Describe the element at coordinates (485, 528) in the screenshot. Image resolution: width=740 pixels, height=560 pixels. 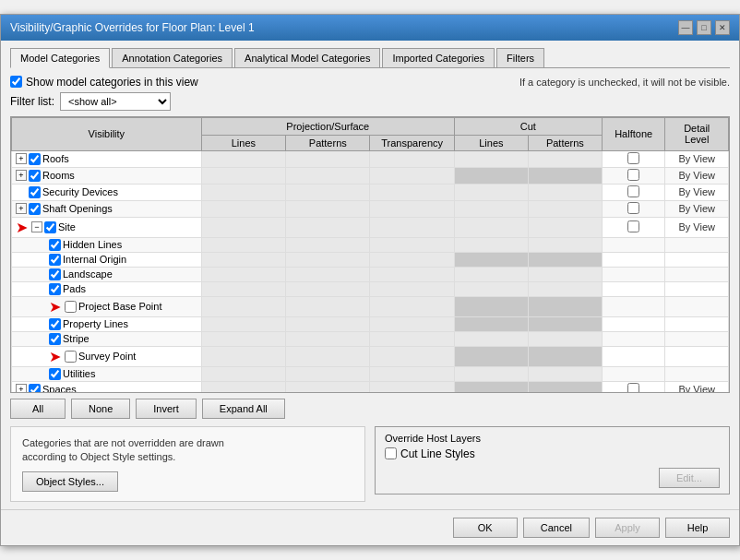
I see `ok-button: OK` at that location.